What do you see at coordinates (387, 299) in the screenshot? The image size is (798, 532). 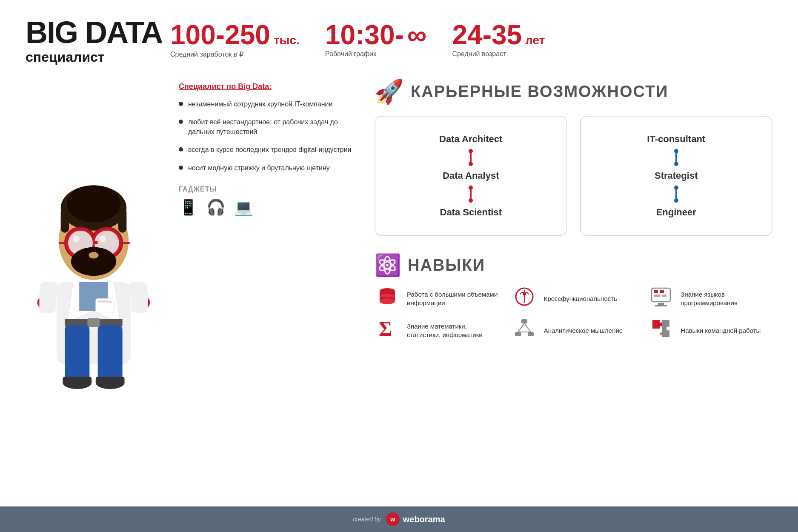 I see `database-icon` at bounding box center [387, 299].